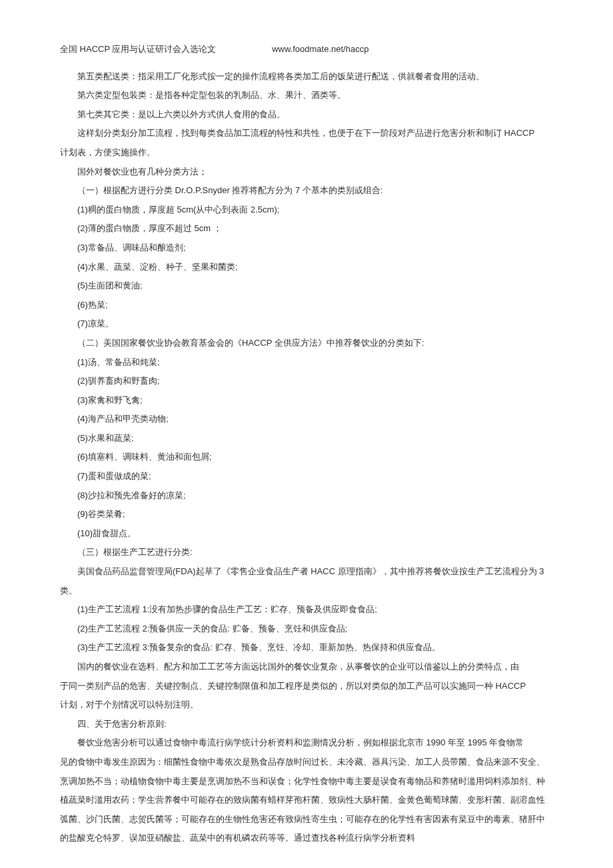 This screenshot has height=868, width=613. Describe the element at coordinates (306, 438) in the screenshot. I see `list-item: (5)水果和蔬菜;` at that location.